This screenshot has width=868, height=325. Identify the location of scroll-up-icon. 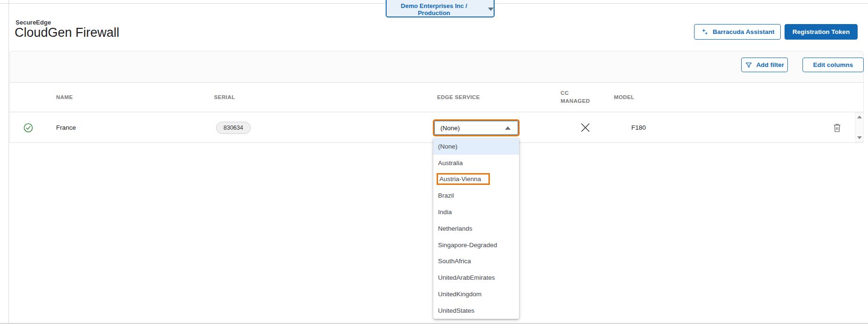
(860, 117).